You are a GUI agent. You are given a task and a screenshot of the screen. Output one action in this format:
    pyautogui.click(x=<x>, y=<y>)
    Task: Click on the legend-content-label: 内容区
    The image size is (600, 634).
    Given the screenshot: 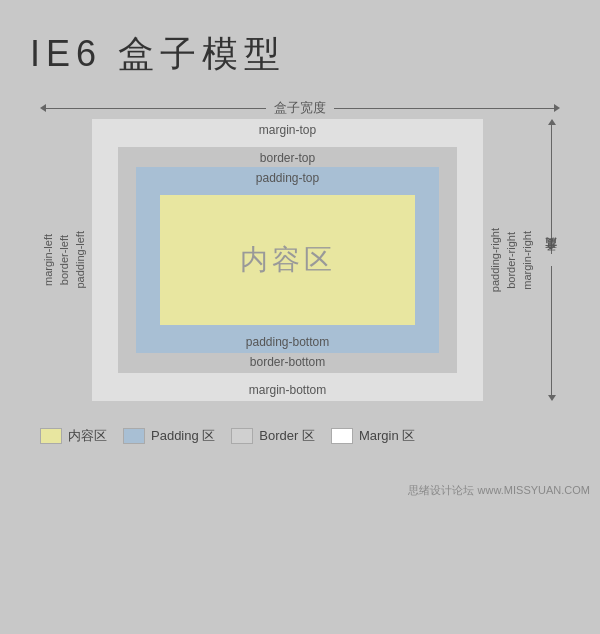 What is the action you would take?
    pyautogui.click(x=88, y=436)
    